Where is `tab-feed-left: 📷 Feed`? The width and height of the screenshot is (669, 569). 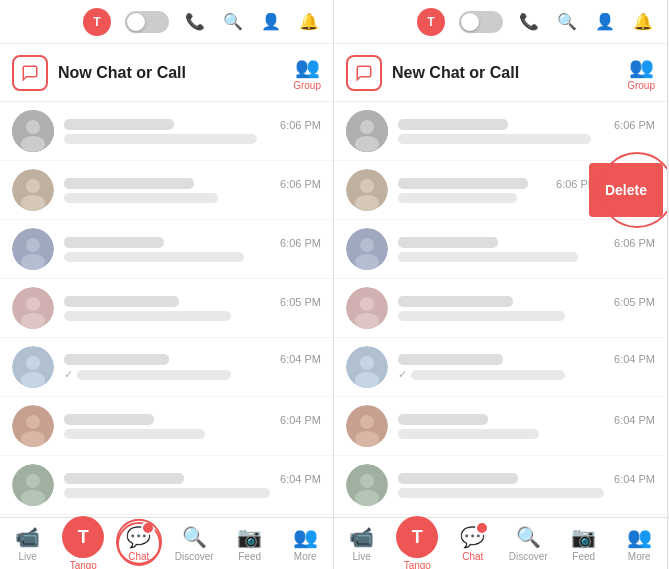 tab-feed-left: 📷 Feed is located at coordinates (250, 544).